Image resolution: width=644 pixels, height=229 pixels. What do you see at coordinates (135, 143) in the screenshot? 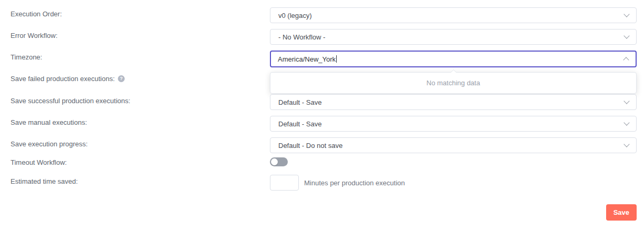
I see `save-execution-progress-label: Save execution progress:` at bounding box center [135, 143].